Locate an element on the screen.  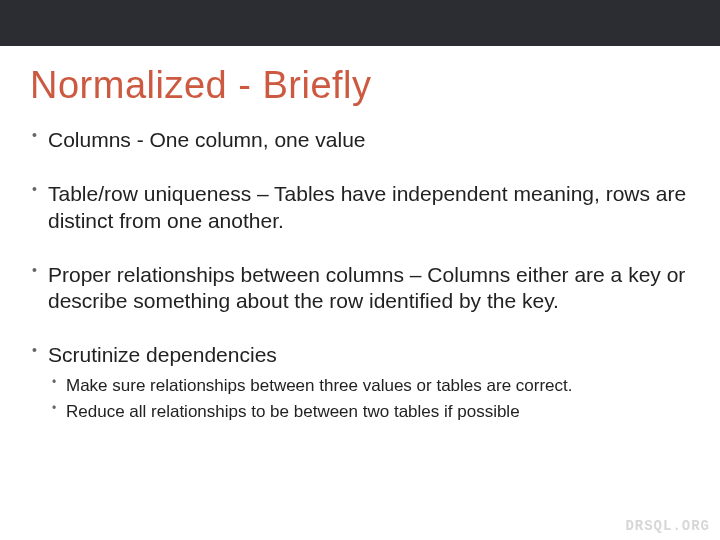
sub-bullet-text: Make sure relationships between three va… is located at coordinates (319, 386).